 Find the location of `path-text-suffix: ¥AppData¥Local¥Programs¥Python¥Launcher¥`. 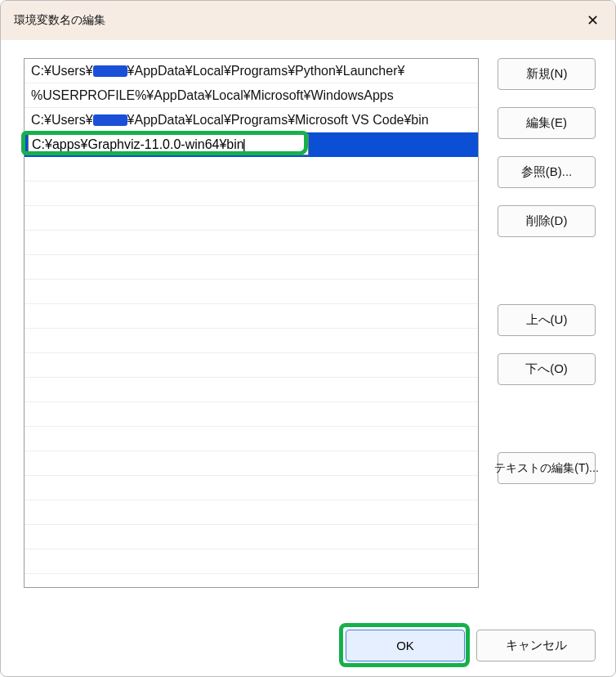

path-text-suffix: ¥AppData¥Local¥Programs¥Python¥Launcher¥ is located at coordinates (266, 70).